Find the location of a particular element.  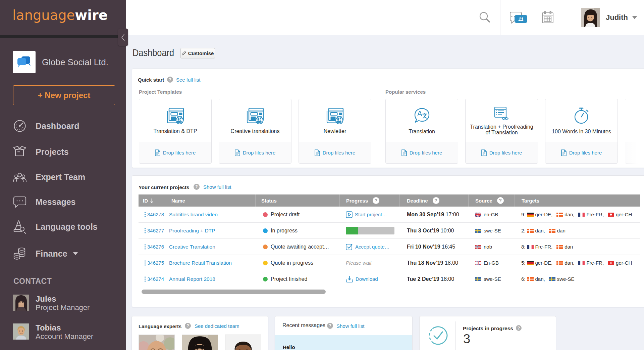

sidebar-item-messages: Messages is located at coordinates (63, 202).